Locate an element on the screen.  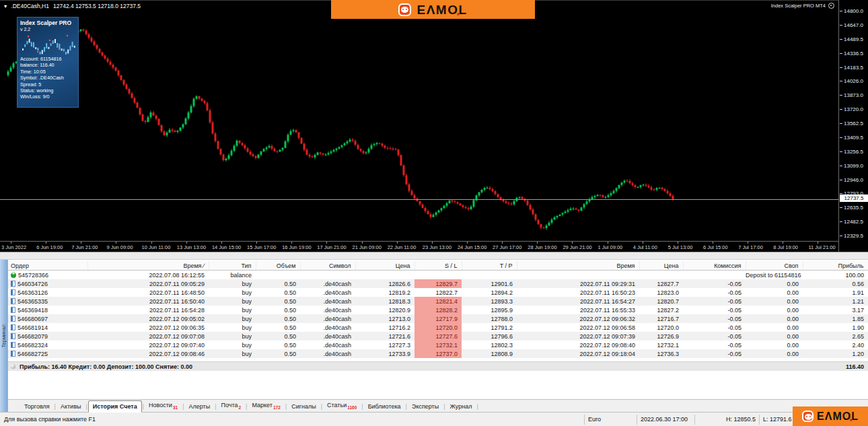
tab-library: Библиотека is located at coordinates (385, 406).